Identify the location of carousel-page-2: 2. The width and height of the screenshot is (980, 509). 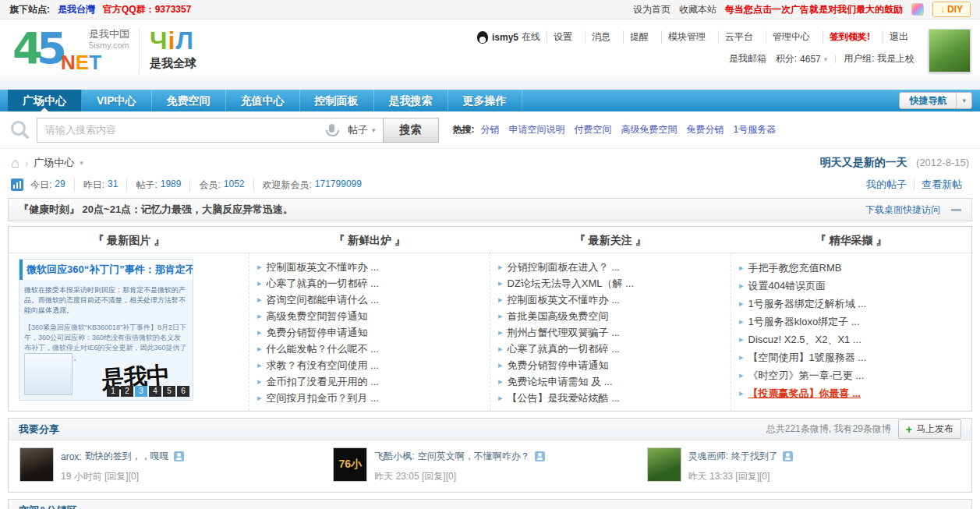
(127, 391).